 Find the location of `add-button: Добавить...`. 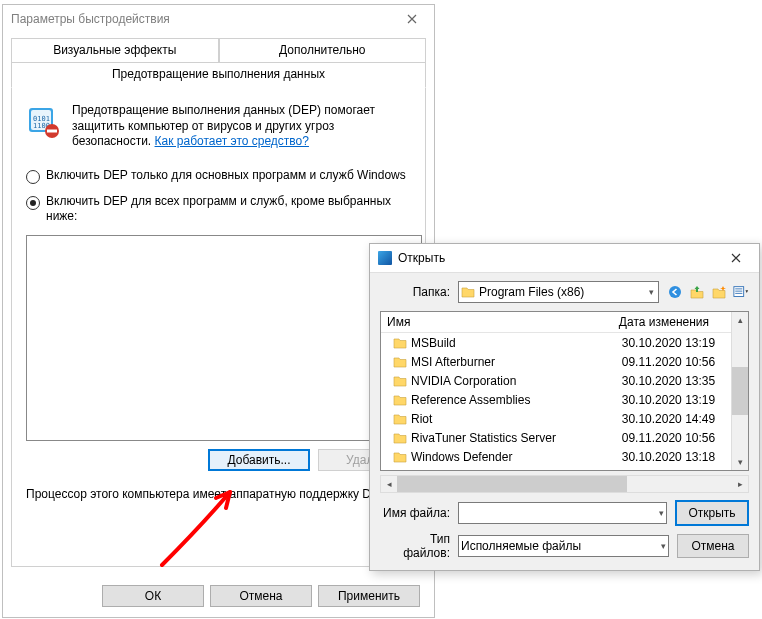

add-button: Добавить... is located at coordinates (259, 460).